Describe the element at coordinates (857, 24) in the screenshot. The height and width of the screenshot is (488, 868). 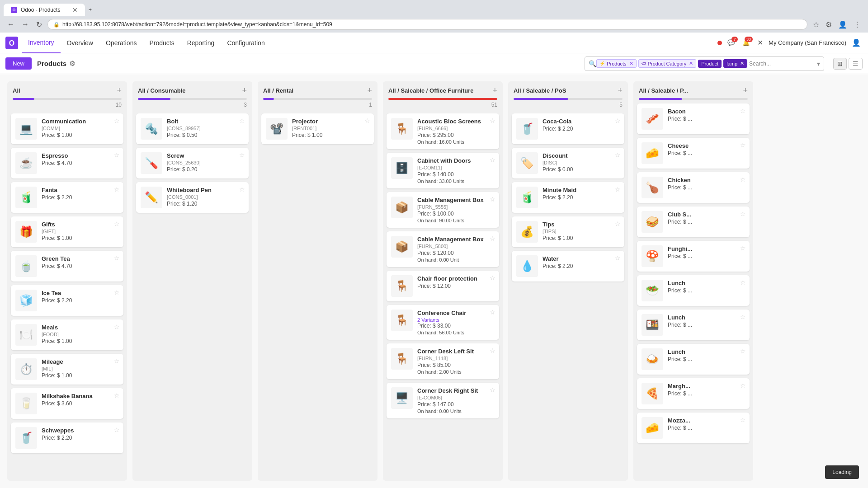
I see `menu-btn: ⋮` at that location.